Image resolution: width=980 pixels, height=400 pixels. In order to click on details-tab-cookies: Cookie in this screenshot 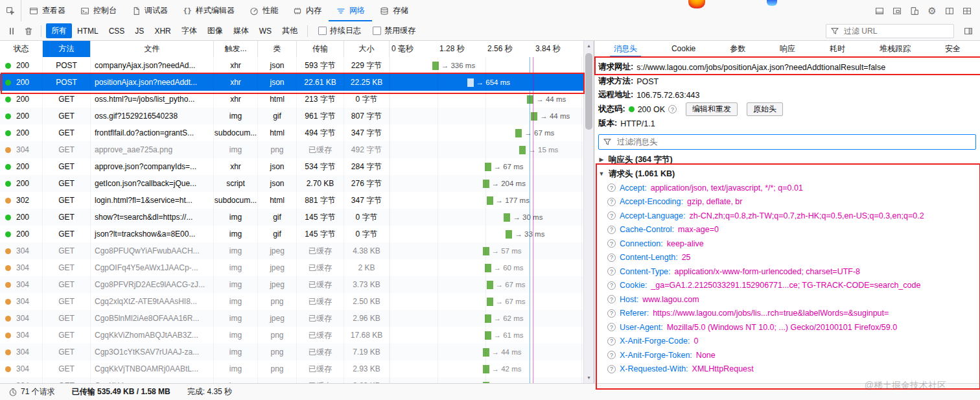, I will do `click(683, 49)`.